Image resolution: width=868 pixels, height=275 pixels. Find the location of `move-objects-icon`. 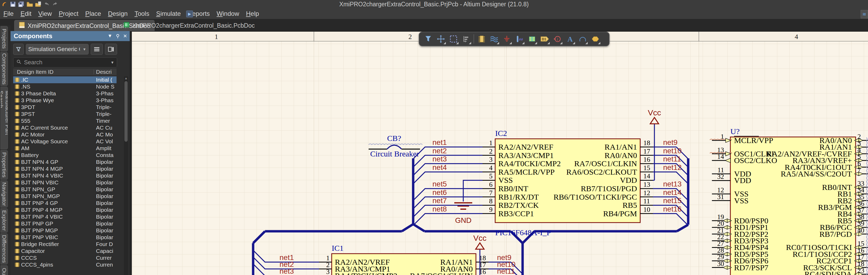

move-objects-icon is located at coordinates (441, 39).